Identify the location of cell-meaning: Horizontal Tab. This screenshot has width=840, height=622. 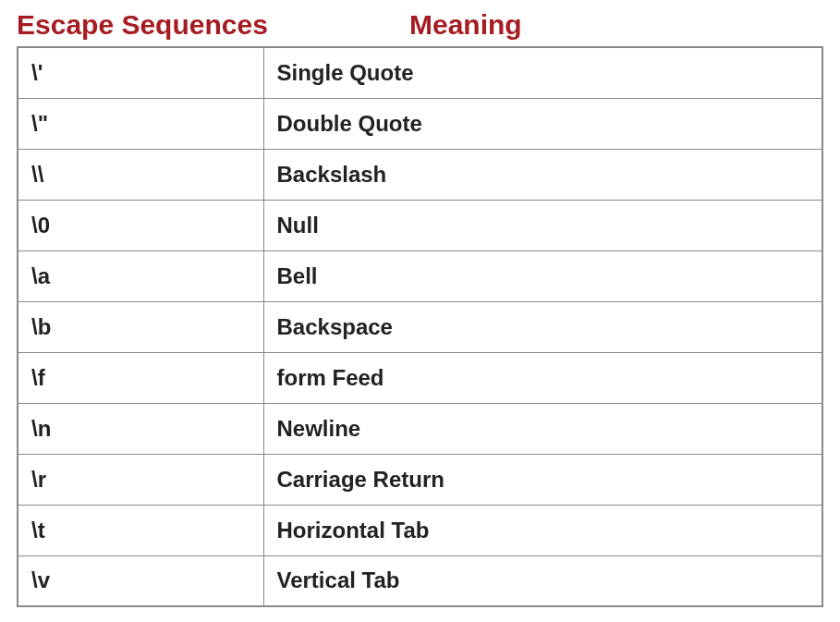
(543, 531).